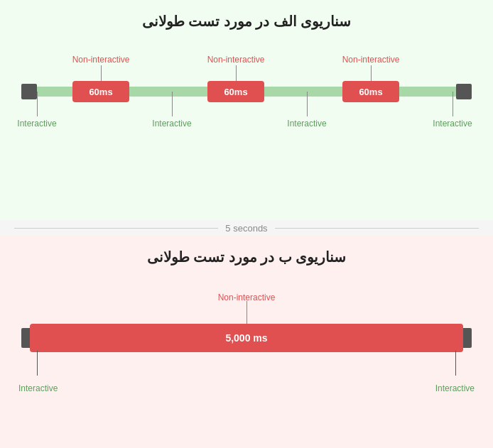 This screenshot has width=493, height=448. I want to click on interactive-label-b-left: Interactive, so click(38, 388).